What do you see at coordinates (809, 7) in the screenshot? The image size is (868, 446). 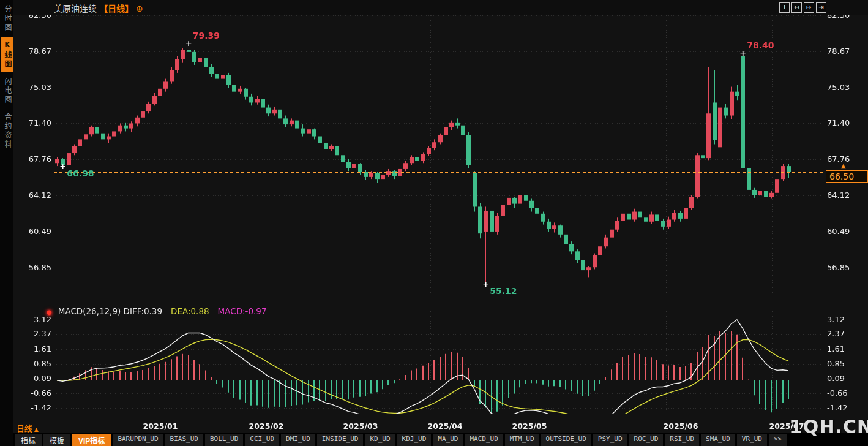 I see `compress-axis-right-icon: ↦` at bounding box center [809, 7].